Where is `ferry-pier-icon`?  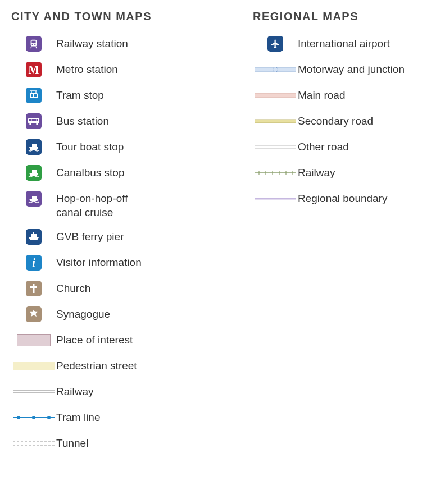
ferry-pier-icon is located at coordinates (34, 237).